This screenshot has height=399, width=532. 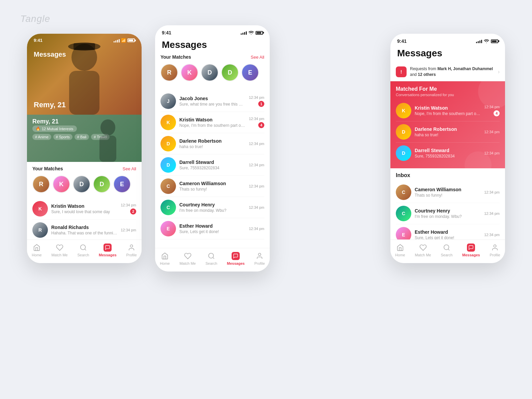 I want to click on inbox-msg-cameron: C Cameron Williamson Thats so funny! 12:…, so click(x=448, y=192).